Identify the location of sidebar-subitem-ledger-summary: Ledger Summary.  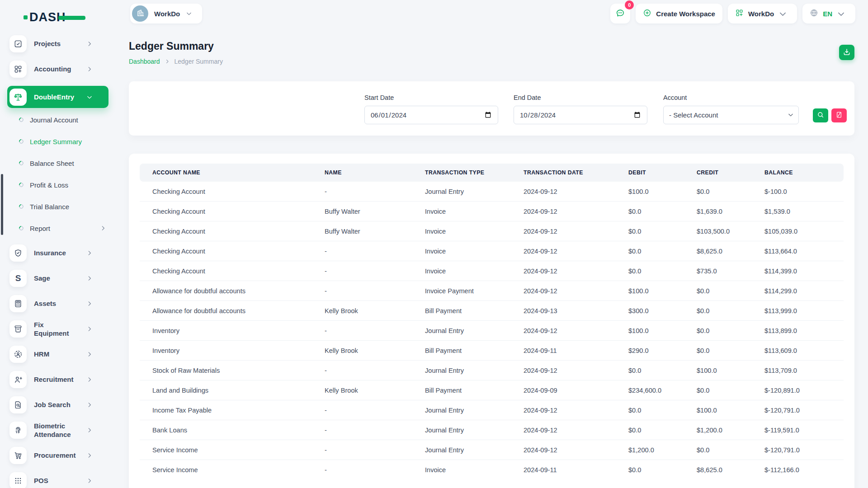
(64, 141).